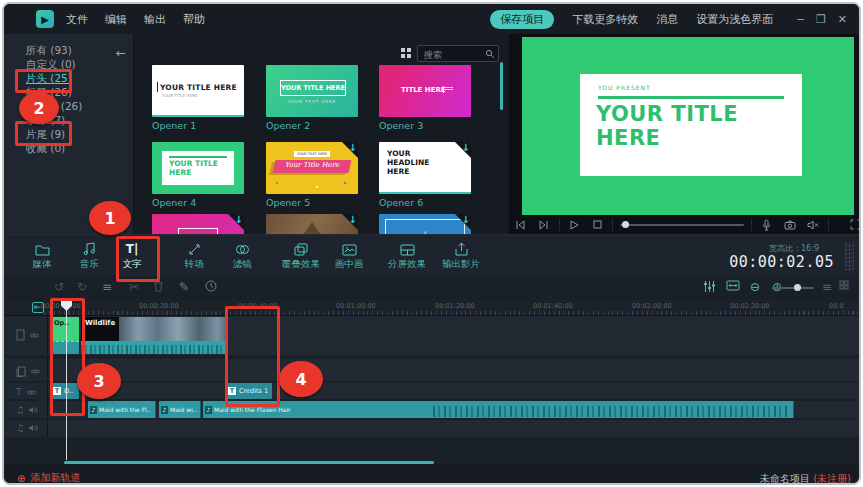 This screenshot has width=863, height=487. Describe the element at coordinates (425, 91) in the screenshot. I see `template-thumb-opener3: TITLE HERE` at that location.